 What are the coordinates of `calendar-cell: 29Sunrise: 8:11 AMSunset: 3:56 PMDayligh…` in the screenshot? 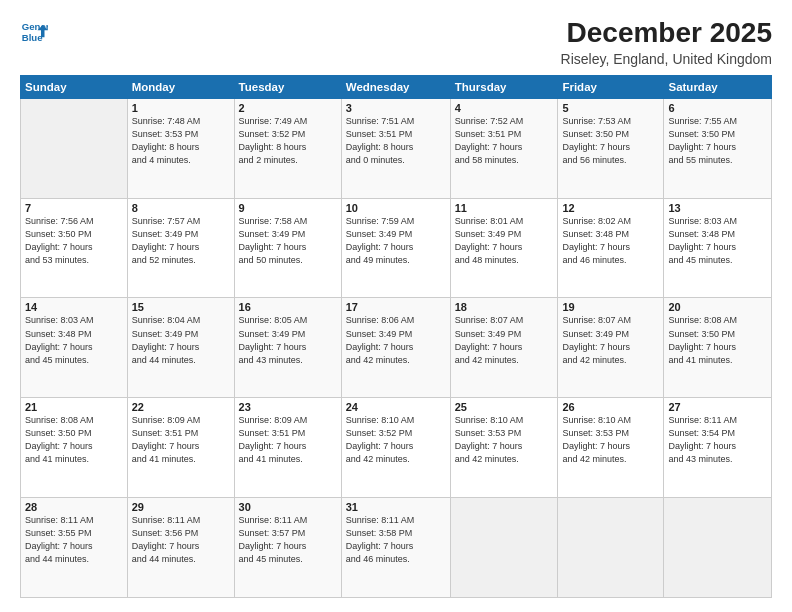 It's located at (180, 548).